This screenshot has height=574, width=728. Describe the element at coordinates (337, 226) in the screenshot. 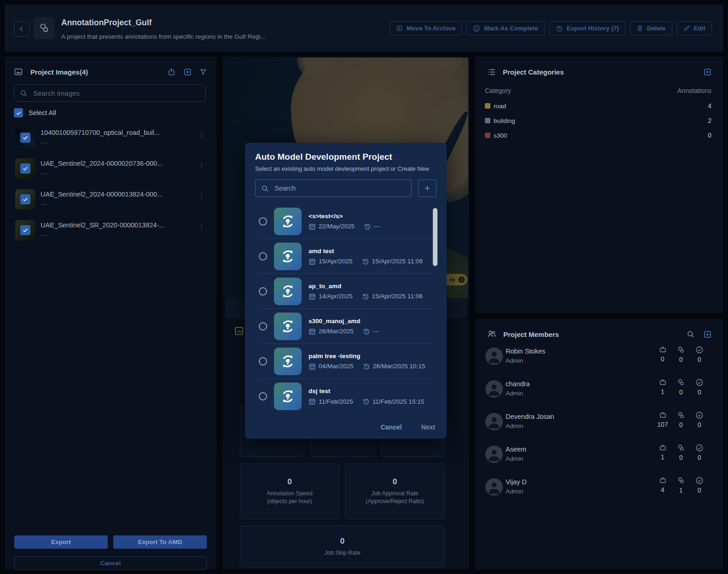

I see `amd-created-date: 22/May/2025` at that location.